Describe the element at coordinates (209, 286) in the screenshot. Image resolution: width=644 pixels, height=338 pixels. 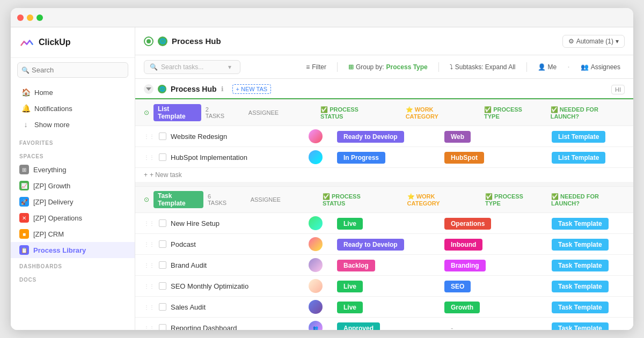
I see `task-name: SEO Monthly Optimizatio` at that location.